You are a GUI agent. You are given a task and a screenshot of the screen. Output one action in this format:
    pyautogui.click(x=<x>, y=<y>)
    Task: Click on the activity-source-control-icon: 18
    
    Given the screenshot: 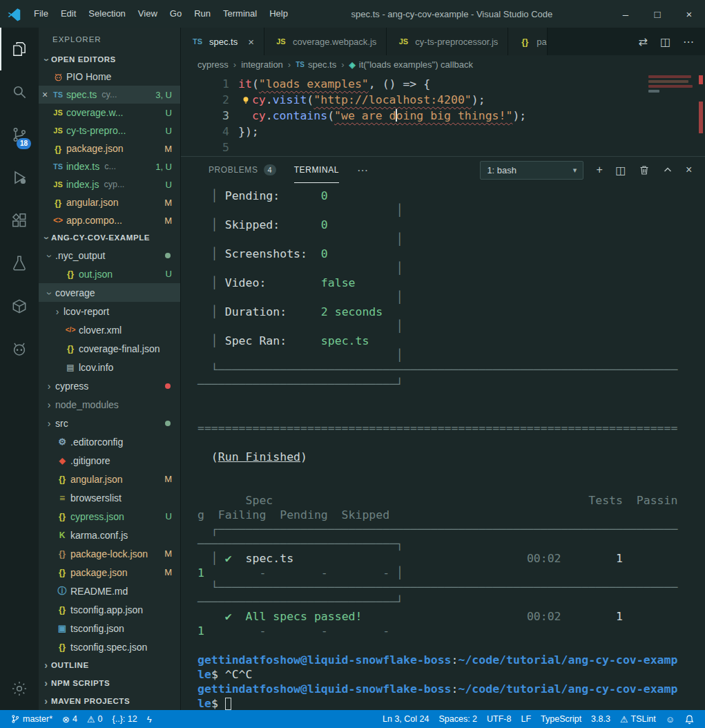 What is the action you would take?
    pyautogui.click(x=19, y=135)
    